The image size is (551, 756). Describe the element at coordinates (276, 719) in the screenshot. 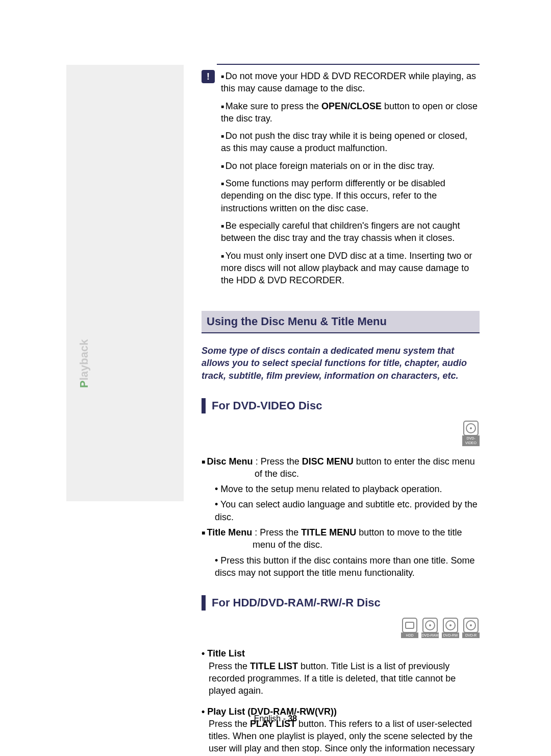

I see `page-footer: English - 38` at that location.